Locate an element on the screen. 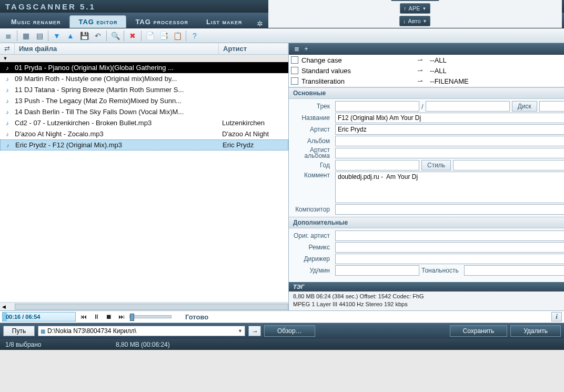 This screenshot has width=564, height=392. file-row: ♪14 Dash Berlin - Till The Sky Falls Dow… is located at coordinates (144, 112).